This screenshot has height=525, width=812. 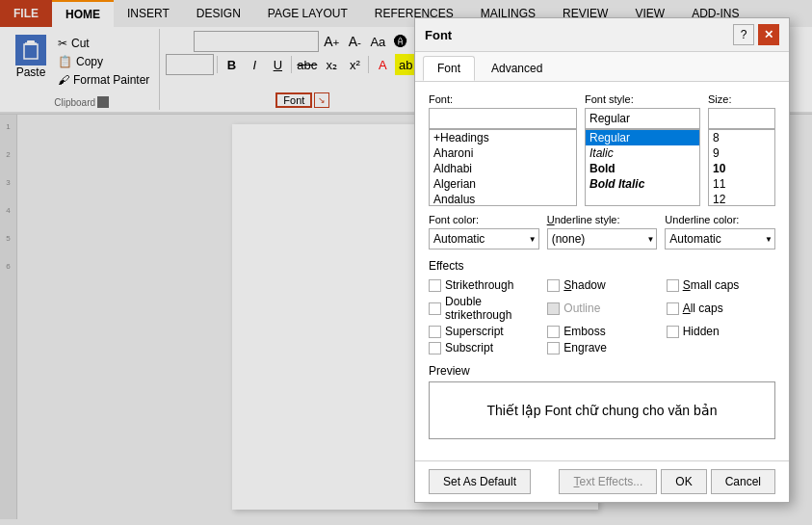 What do you see at coordinates (602, 266) in the screenshot?
I see `effects-title: Effects` at bounding box center [602, 266].